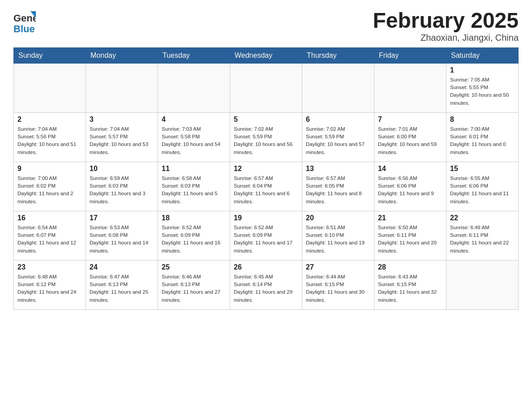 The width and height of the screenshot is (532, 411). What do you see at coordinates (266, 120) in the screenshot?
I see `day-number: 5` at bounding box center [266, 120].